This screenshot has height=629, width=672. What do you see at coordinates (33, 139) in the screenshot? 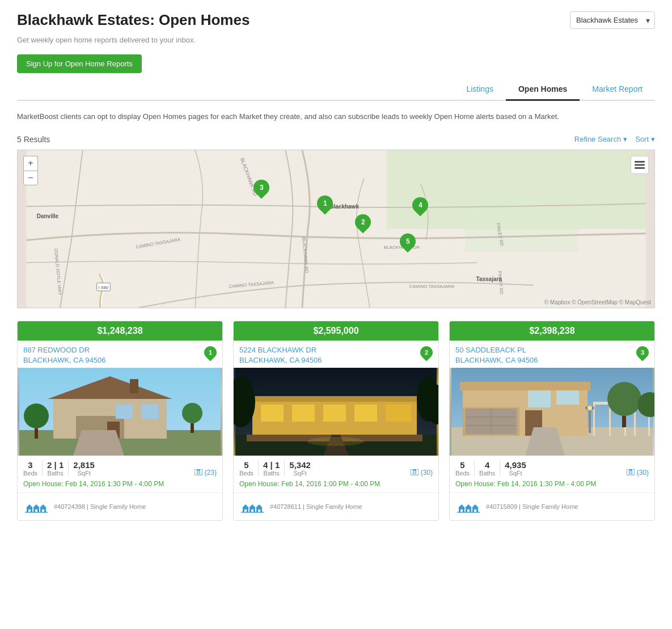
I see `results-count: 5 Results` at bounding box center [33, 139].